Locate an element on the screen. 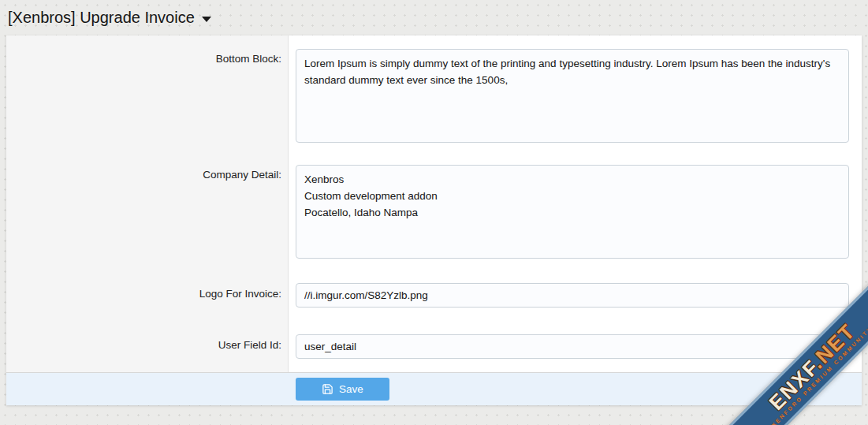 The image size is (868, 425). save-bar: Save is located at coordinates (434, 389).